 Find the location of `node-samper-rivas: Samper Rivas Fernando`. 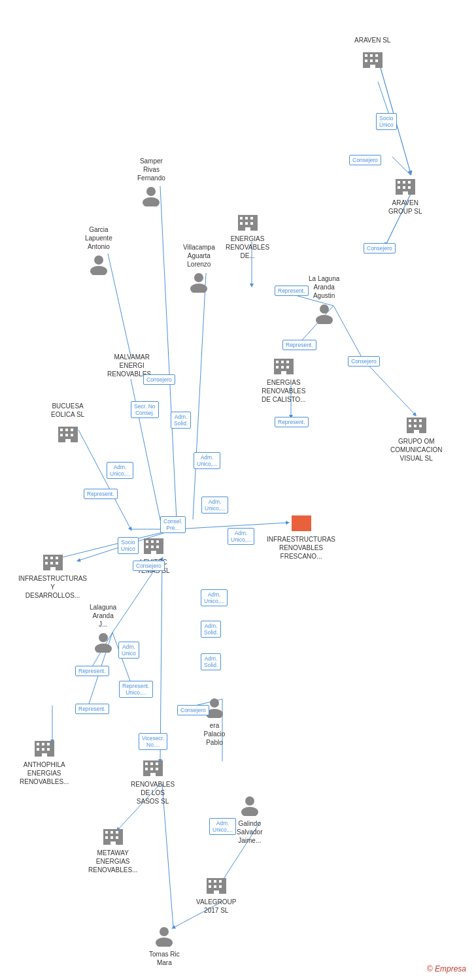

node-samper-rivas: Samper Rivas Fernando is located at coordinates (152, 182).